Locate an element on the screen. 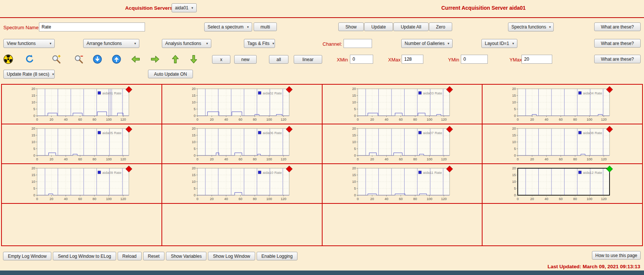  multi-button: multi is located at coordinates (265, 27).